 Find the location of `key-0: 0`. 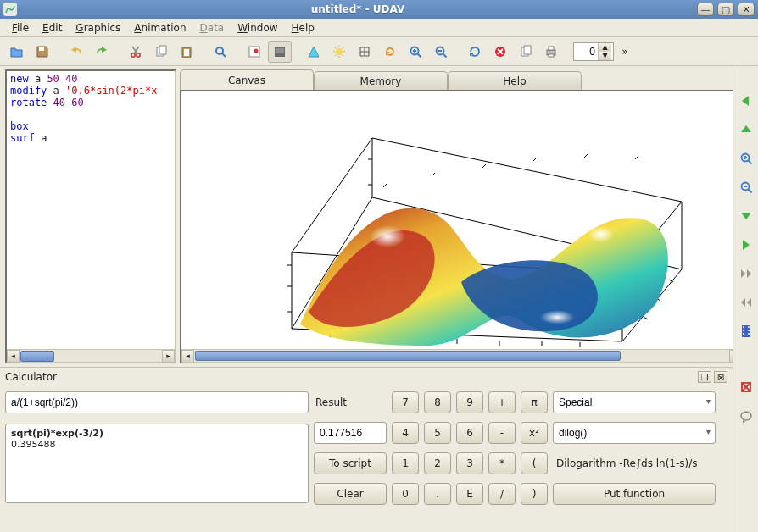

key-0: 0 is located at coordinates (405, 494).